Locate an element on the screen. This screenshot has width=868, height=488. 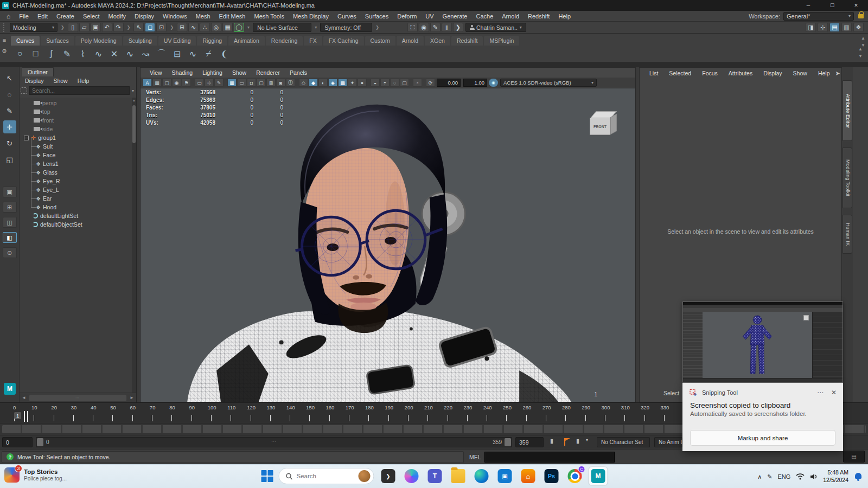
lock-icon is located at coordinates (861, 16).